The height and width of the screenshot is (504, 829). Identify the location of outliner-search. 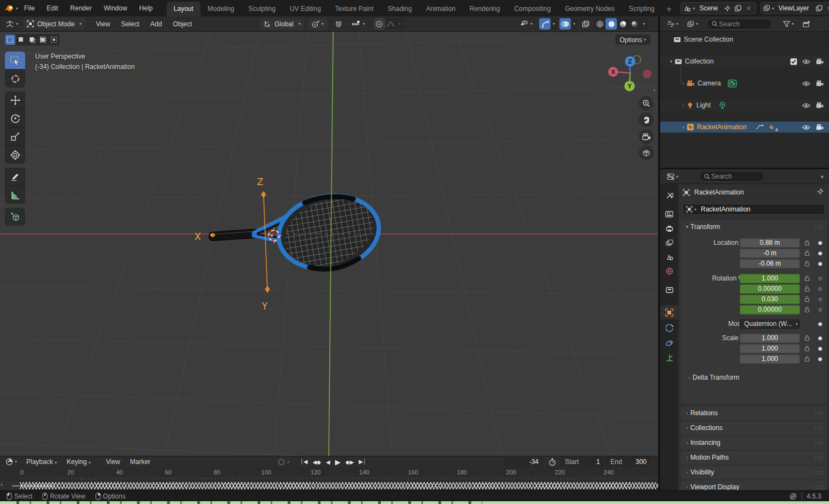
(740, 24).